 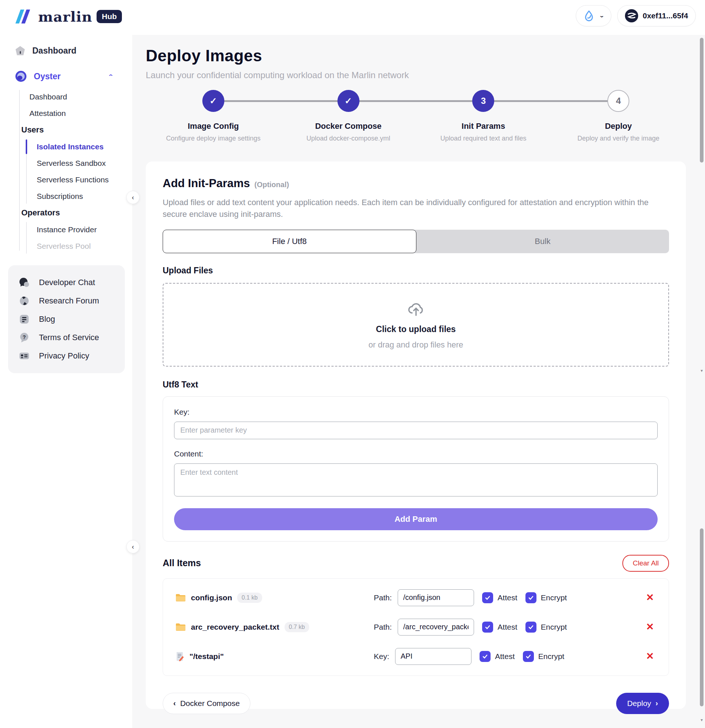 What do you see at coordinates (20, 51) in the screenshot?
I see `home-icon` at bounding box center [20, 51].